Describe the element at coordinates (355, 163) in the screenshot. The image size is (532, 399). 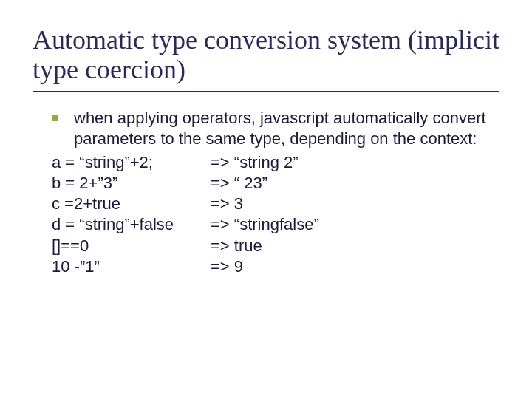
I see `example-rhs: => “string 2”` at that location.